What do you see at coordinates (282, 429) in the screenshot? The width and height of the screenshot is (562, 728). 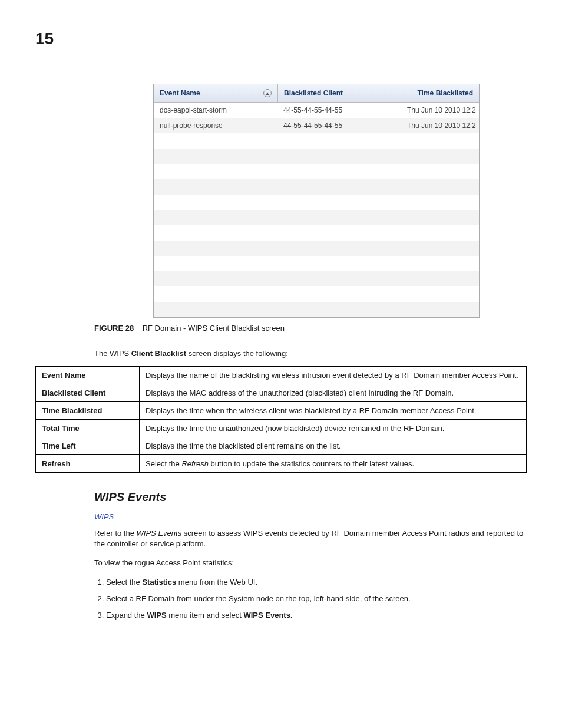 I see `definition-row: Total TimeDisplays the time the unauthor…` at bounding box center [282, 429].